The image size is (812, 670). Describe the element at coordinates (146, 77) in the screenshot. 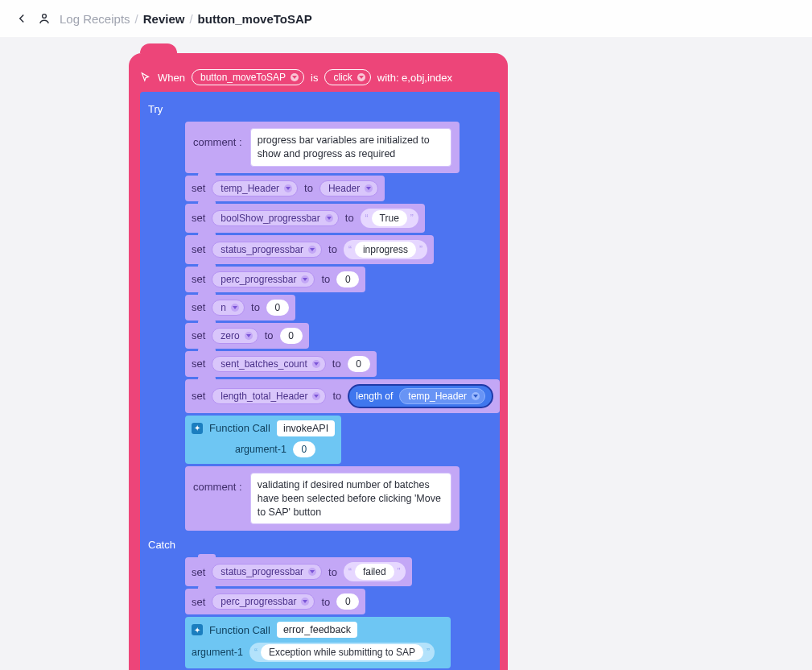

I see `cursor-icon` at that location.